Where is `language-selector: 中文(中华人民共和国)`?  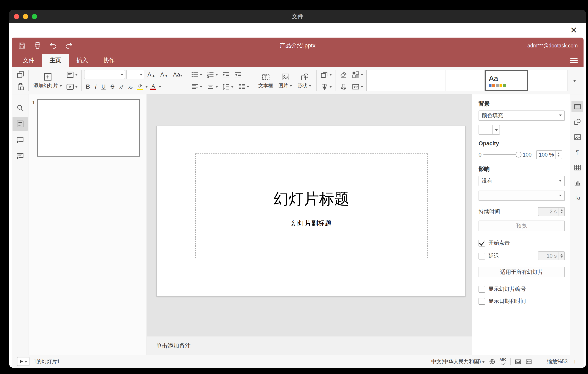 language-selector: 中文(中华人民共和国) is located at coordinates (458, 361).